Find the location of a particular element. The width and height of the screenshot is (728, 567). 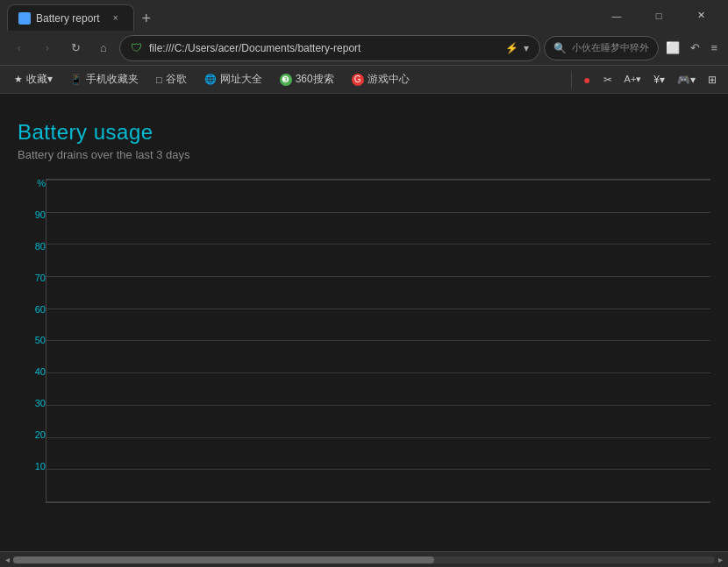

minimize-icon: — is located at coordinates (617, 16).